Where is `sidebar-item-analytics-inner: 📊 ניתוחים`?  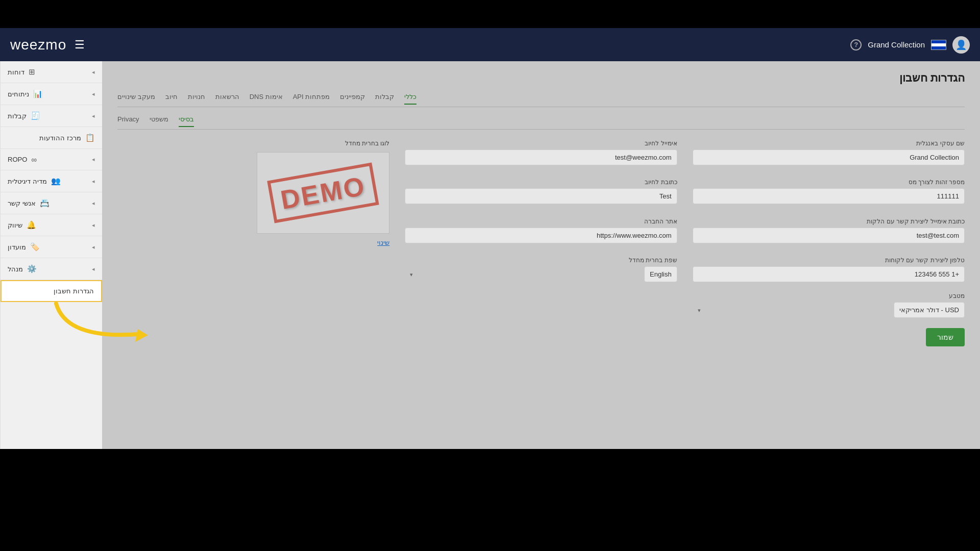
sidebar-item-analytics-inner: 📊 ניתוחים is located at coordinates (26, 94).